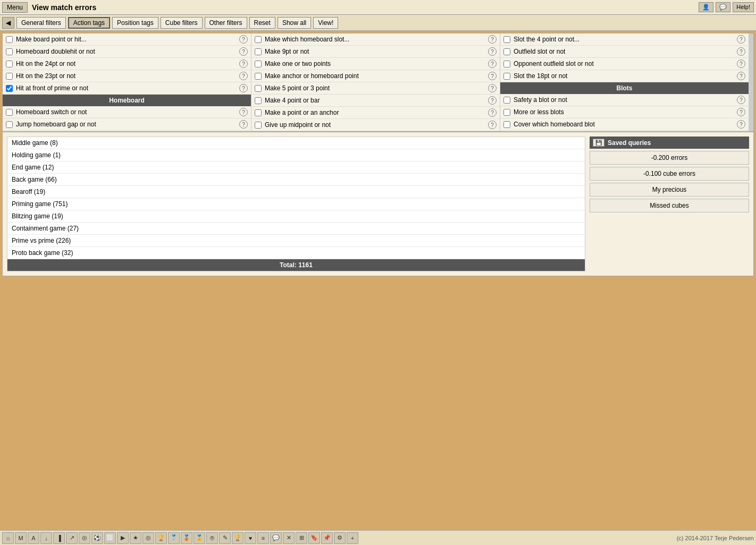  I want to click on query-200-errors-btn: -0.200 errors, so click(669, 158).